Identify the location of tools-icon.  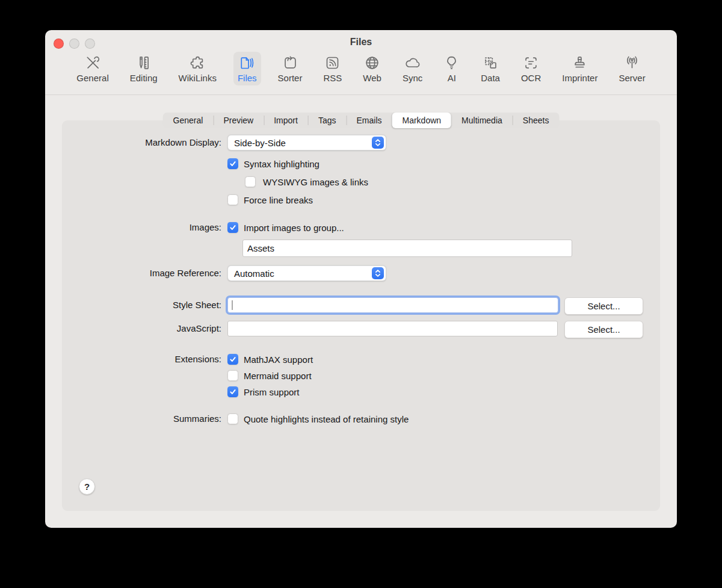
(93, 63).